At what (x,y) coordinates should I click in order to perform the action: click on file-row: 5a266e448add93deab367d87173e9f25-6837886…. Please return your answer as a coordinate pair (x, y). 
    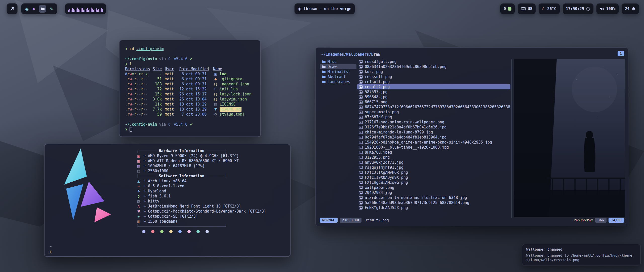
    Looking at the image, I should click on (434, 203).